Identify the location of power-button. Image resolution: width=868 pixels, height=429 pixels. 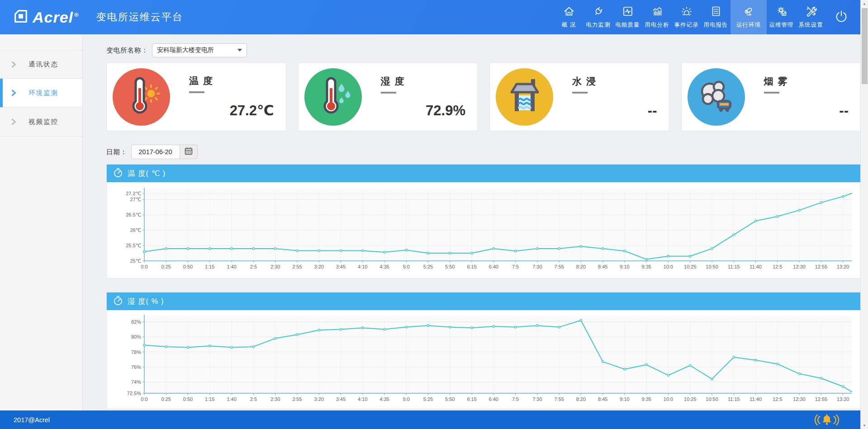
(841, 17).